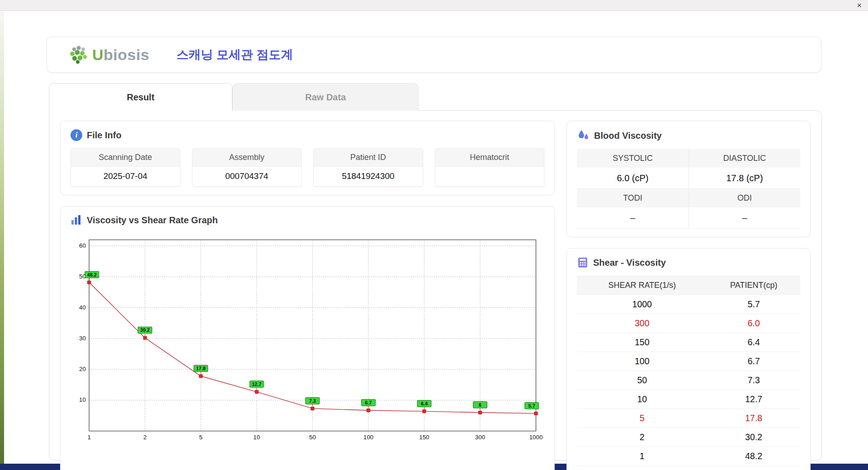  What do you see at coordinates (744, 158) in the screenshot?
I see `bv-label-diastolic: DIASTOLIC` at bounding box center [744, 158].